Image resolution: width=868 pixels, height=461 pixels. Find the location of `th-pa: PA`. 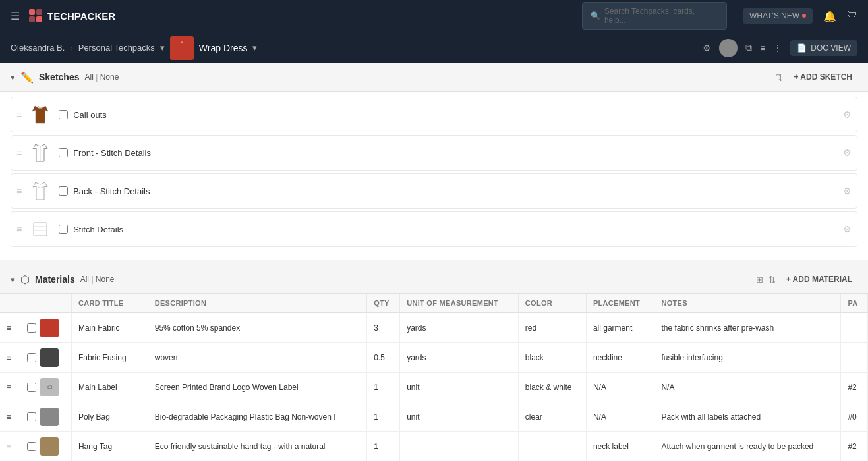

th-pa: PA is located at coordinates (854, 303).